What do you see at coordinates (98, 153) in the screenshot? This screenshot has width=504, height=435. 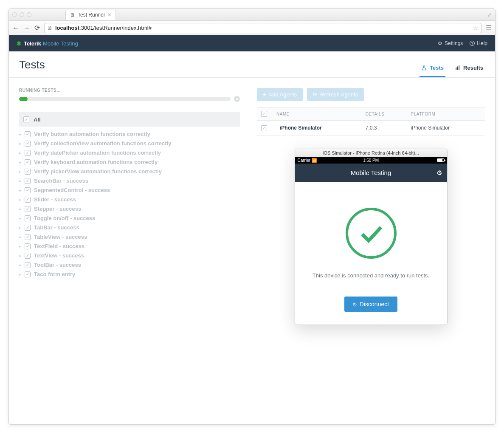 I see `test-item-label: Verify datePicker automation functions c…` at bounding box center [98, 153].